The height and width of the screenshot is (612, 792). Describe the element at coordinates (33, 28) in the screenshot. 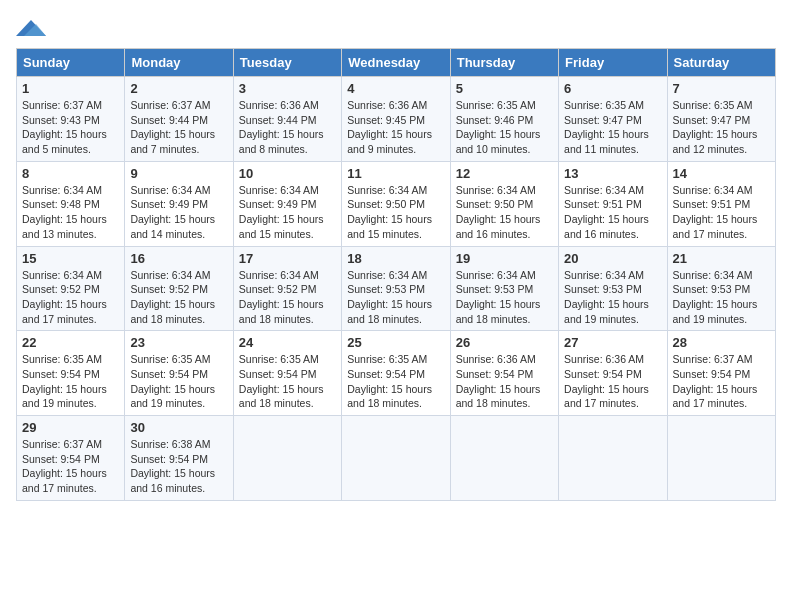

I see `logo` at that location.